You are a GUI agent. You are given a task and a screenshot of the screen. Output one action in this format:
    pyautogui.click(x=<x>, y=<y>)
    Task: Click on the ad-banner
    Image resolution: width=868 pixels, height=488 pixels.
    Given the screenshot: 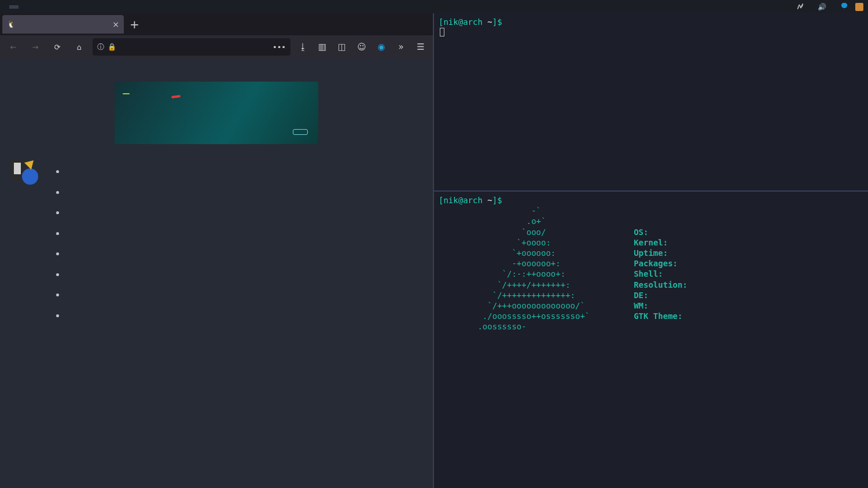 What is the action you would take?
    pyautogui.click(x=216, y=113)
    